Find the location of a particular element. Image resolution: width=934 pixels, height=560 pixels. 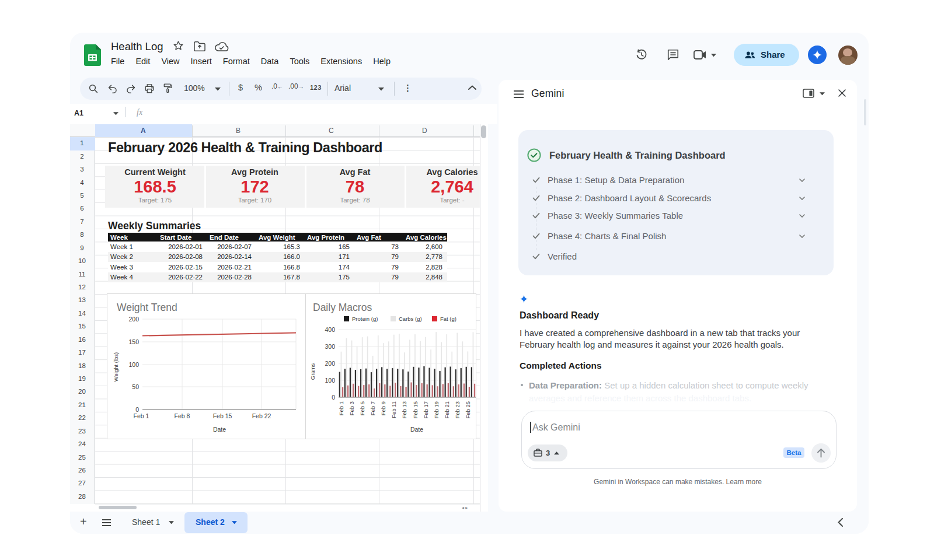

svg-text: Feb 7 is located at coordinates (372, 408).